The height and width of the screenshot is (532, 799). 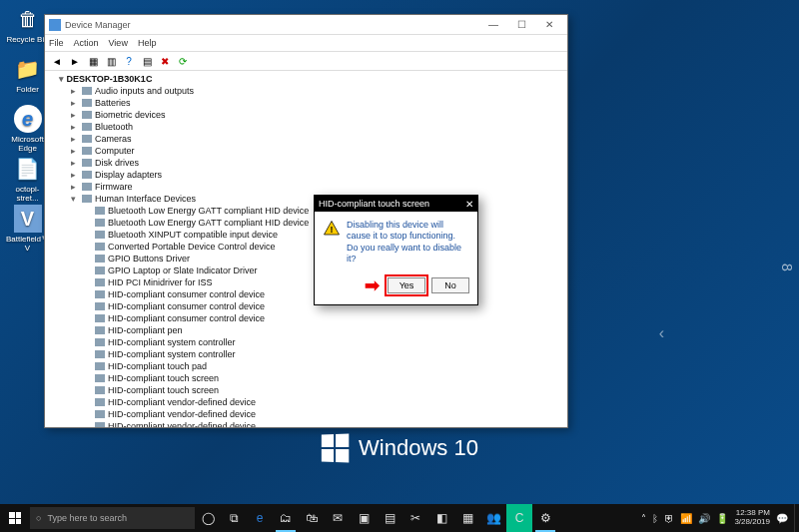 I want to click on show-desktop-button, so click(x=797, y=518).